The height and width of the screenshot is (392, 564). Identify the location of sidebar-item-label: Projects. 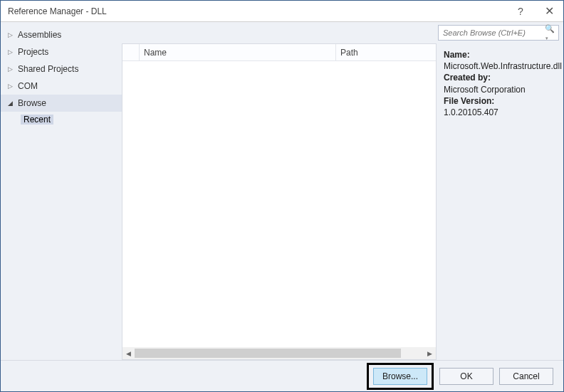
(33, 52).